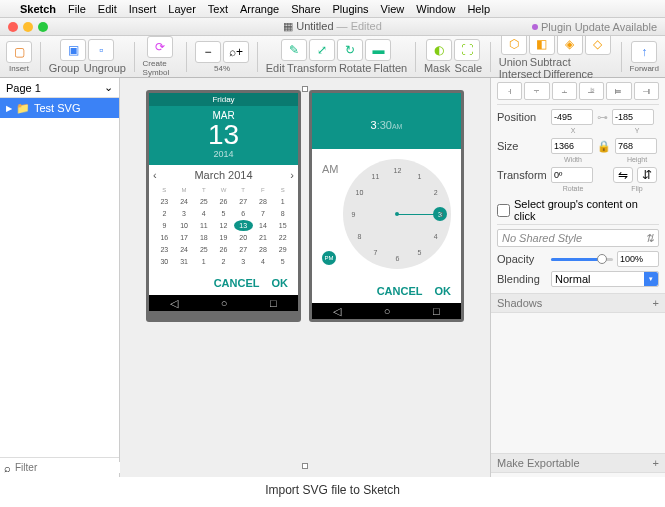 Image resolution: width=665 pixels, height=507 pixels. What do you see at coordinates (292, 175) in the screenshot?
I see `next-month-icon: ›` at bounding box center [292, 175].